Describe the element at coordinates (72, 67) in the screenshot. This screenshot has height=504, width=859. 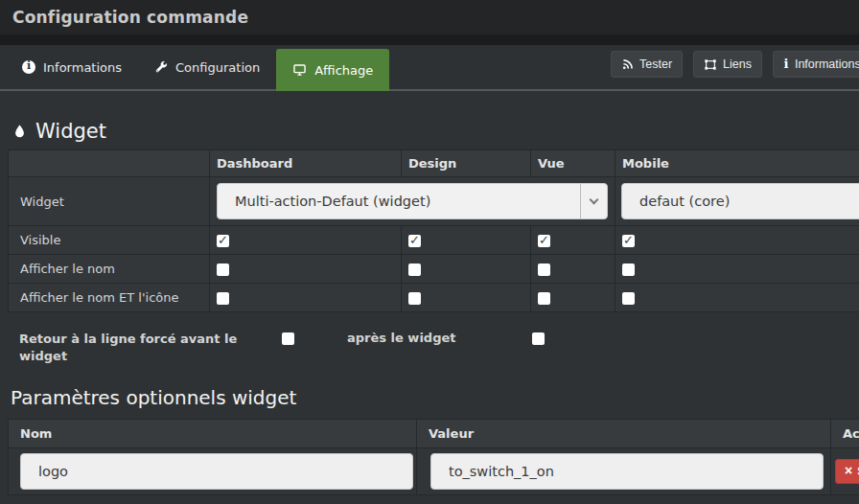
I see `tab-informations: Informations` at that location.